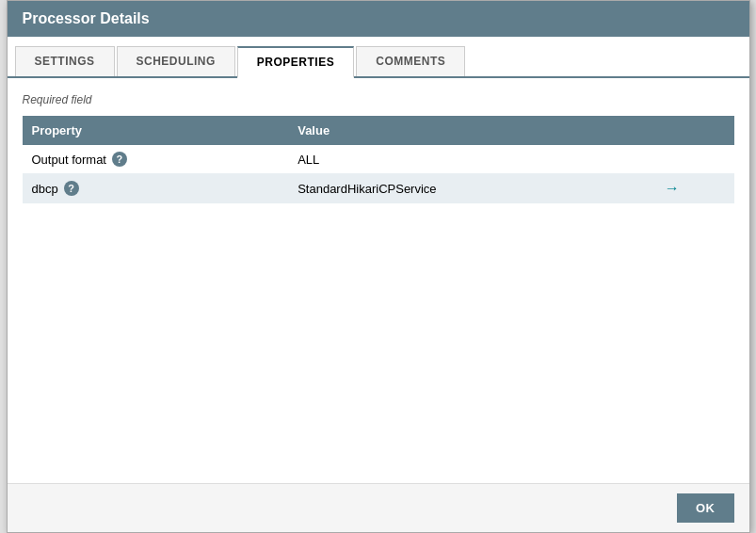 Image resolution: width=756 pixels, height=533 pixels. Describe the element at coordinates (378, 19) in the screenshot. I see `dialog-header: Processor Details` at that location.